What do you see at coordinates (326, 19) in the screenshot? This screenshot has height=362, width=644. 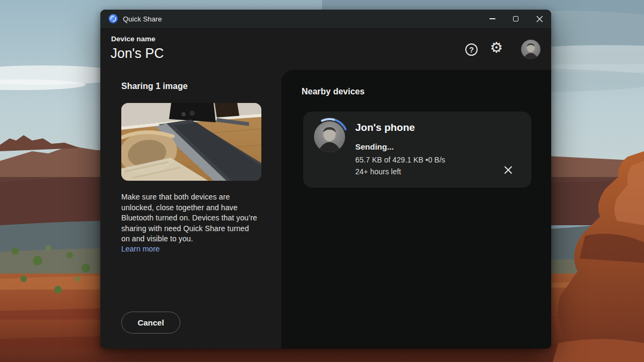 I see `titlebar: Quick Share` at bounding box center [326, 19].